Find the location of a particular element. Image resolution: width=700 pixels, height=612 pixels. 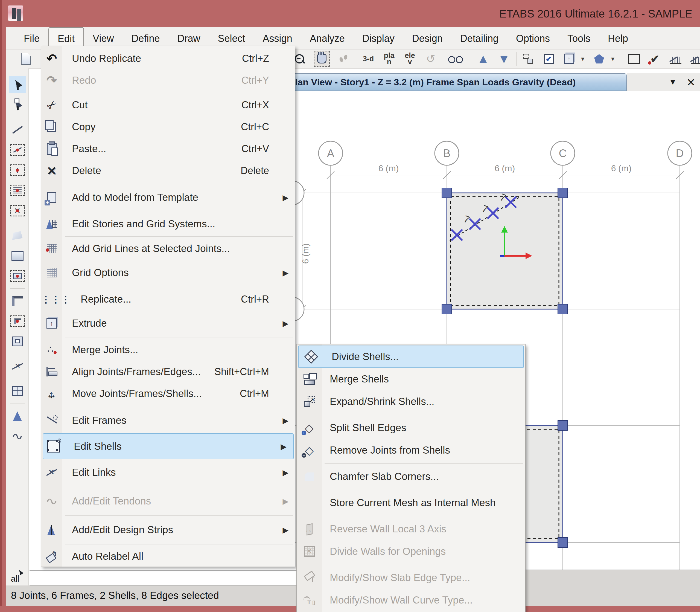

menu-analyze: Analyze is located at coordinates (327, 39).